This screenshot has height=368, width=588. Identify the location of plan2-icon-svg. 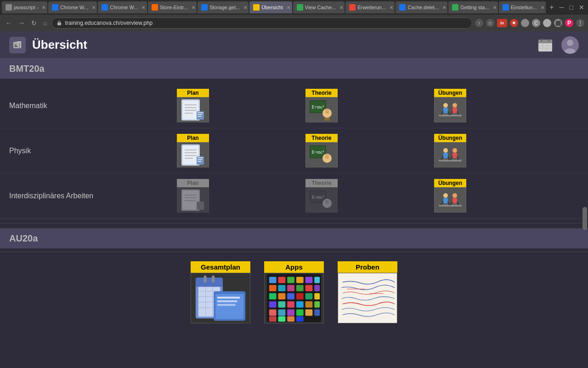
(193, 155).